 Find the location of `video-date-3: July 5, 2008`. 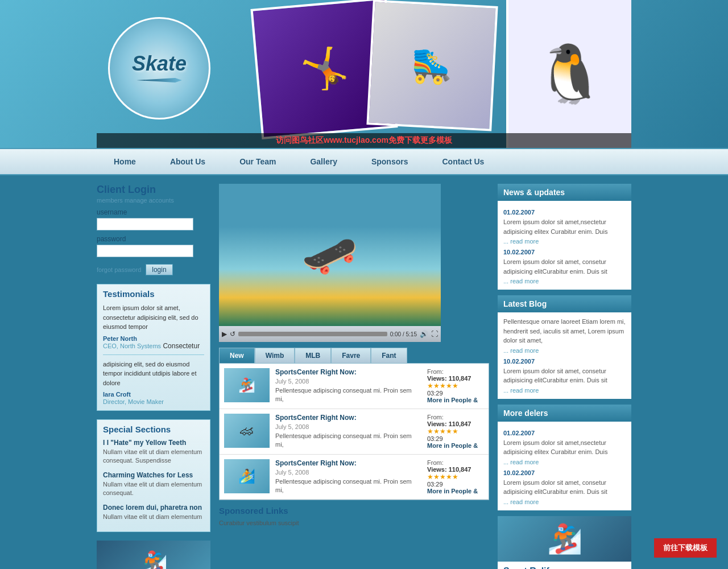

video-date-3: July 5, 2008 is located at coordinates (348, 472).